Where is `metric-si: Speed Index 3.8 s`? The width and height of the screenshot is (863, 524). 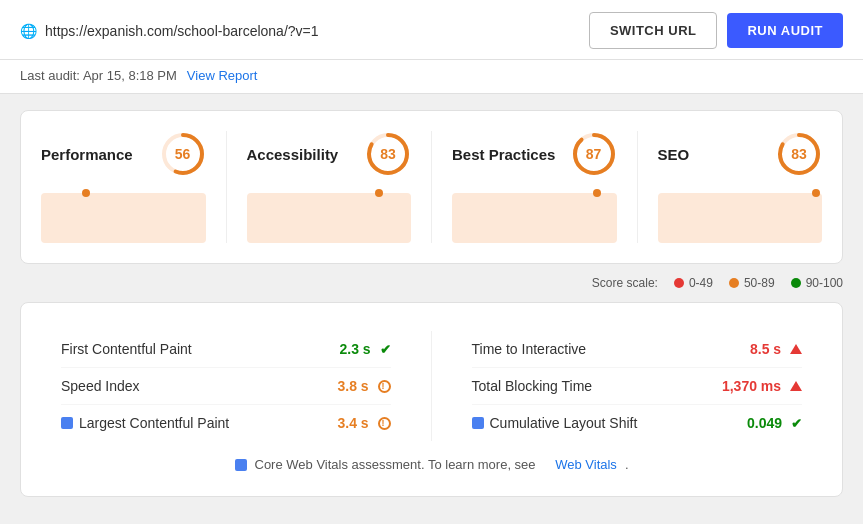 metric-si: Speed Index 3.8 s is located at coordinates (226, 386).